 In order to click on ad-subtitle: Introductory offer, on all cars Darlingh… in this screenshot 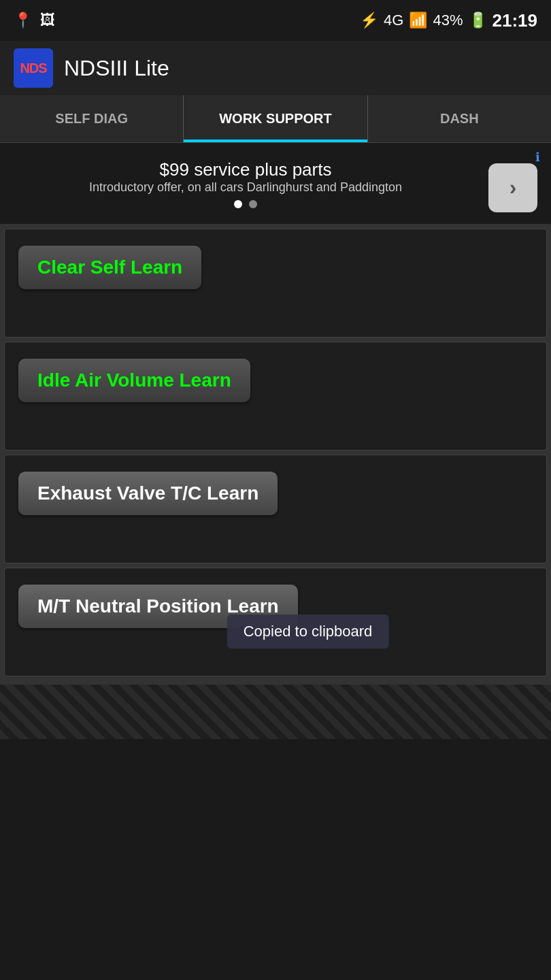, I will do `click(246, 188)`.